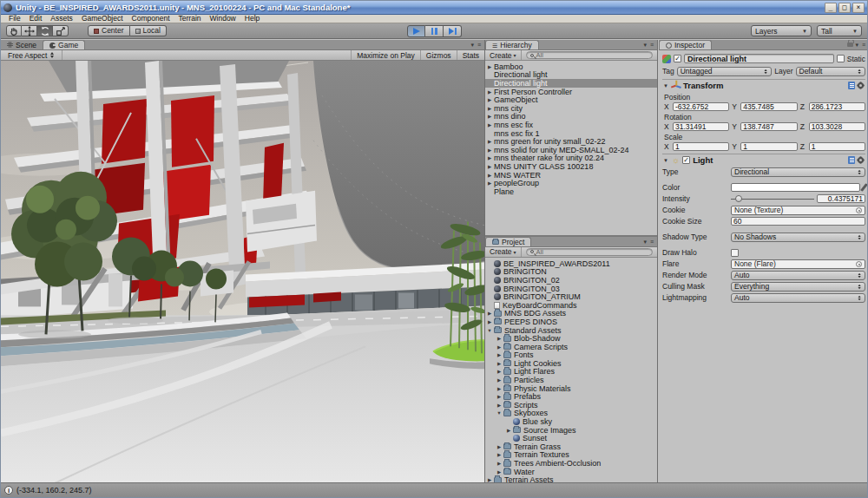 The height and width of the screenshot is (498, 868). Describe the element at coordinates (571, 264) in the screenshot. I see `project-item: BE_INSPIRED_AWARDS2011` at that location.